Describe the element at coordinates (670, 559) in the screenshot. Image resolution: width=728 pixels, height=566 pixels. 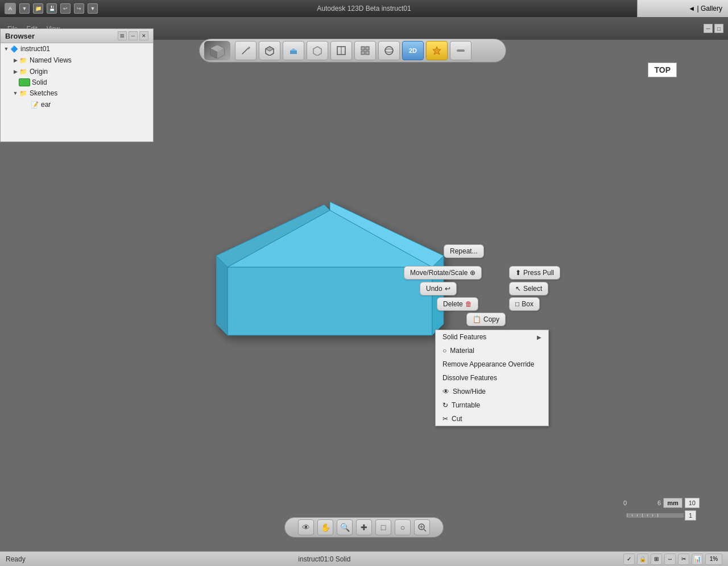
I see `status-link-icon: ↔` at that location.